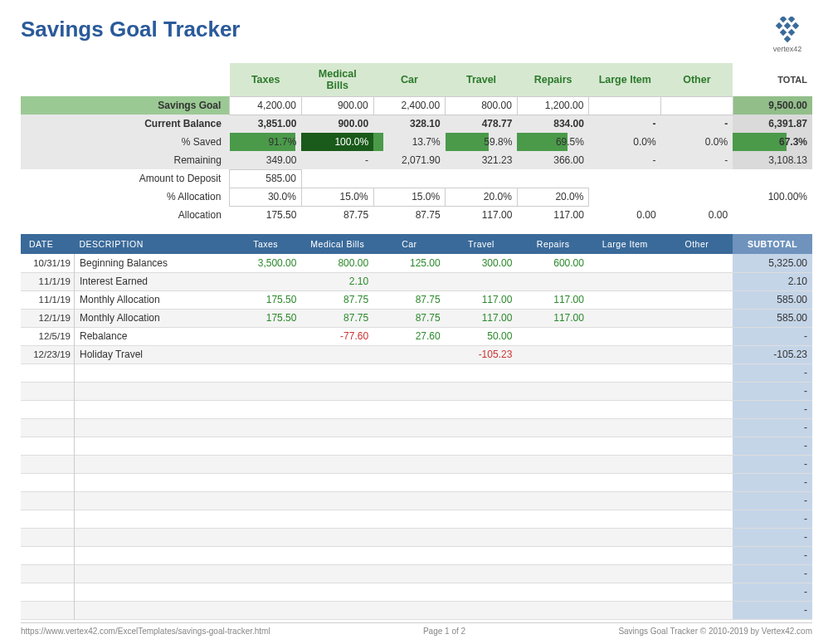 This screenshot has height=644, width=833. I want to click on cell-date: 11/1/19, so click(47, 281).